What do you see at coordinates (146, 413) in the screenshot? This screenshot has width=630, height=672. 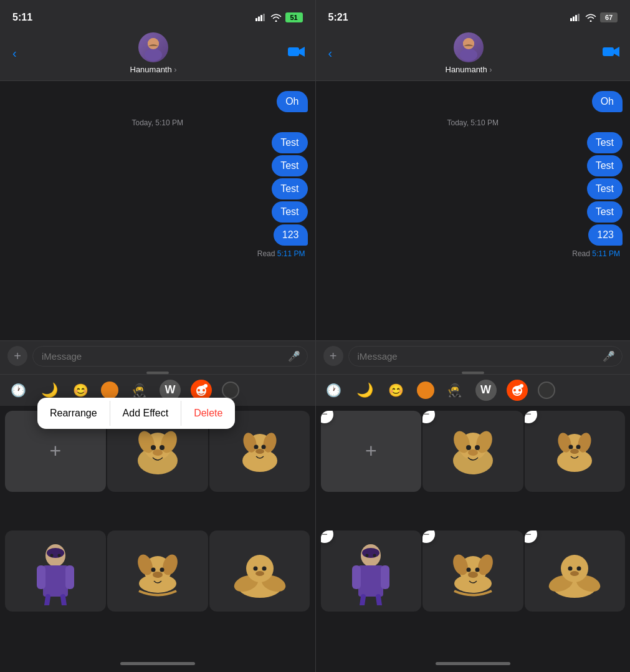 I see `left-add-effect-button: Add Effect` at bounding box center [146, 413].